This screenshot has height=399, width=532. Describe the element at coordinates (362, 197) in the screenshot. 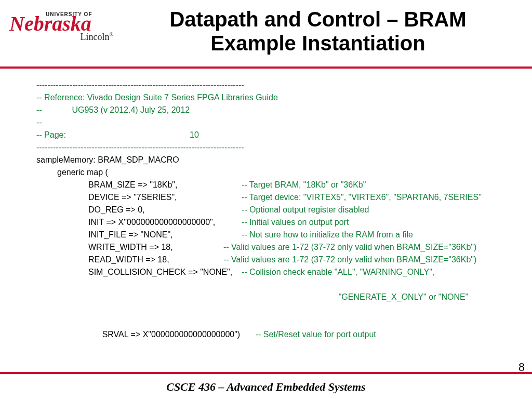

I see `param-comment: -- Target device: "VIRTEX5", "VIRTEX6", …` at that location.